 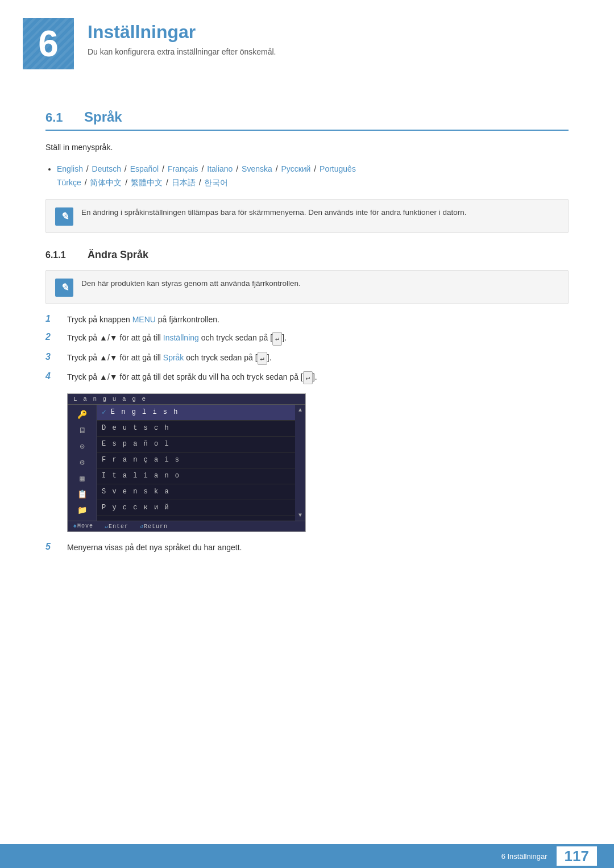 What do you see at coordinates (196, 463) in the screenshot?
I see `menu-items: ✓ E n g l i s h D e u t s c h E s p a ñ …` at bounding box center [196, 463].